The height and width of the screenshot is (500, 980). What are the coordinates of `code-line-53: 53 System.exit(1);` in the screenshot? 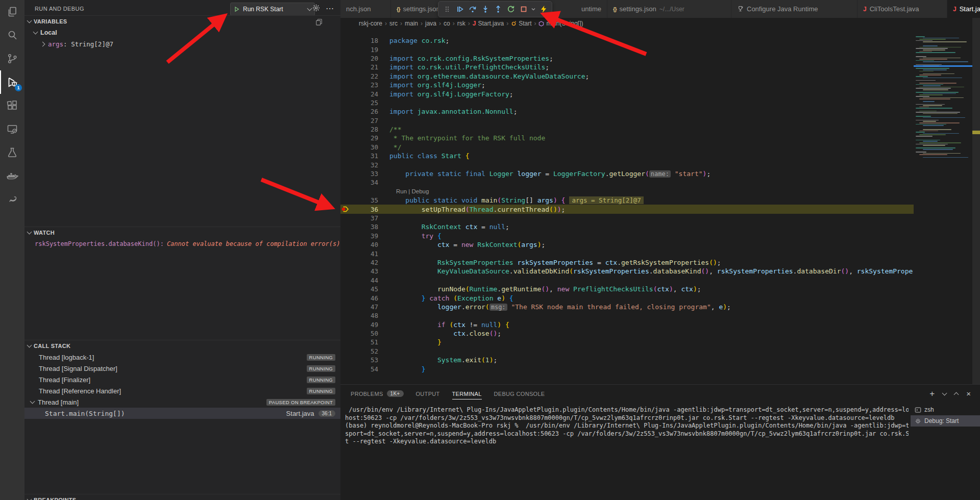 It's located at (627, 360).